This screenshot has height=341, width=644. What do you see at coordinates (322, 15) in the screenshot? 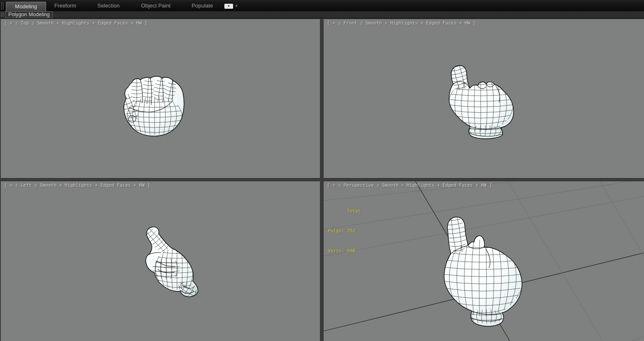
I see `ribbon-panel-row: Polygon Modeling` at bounding box center [322, 15].